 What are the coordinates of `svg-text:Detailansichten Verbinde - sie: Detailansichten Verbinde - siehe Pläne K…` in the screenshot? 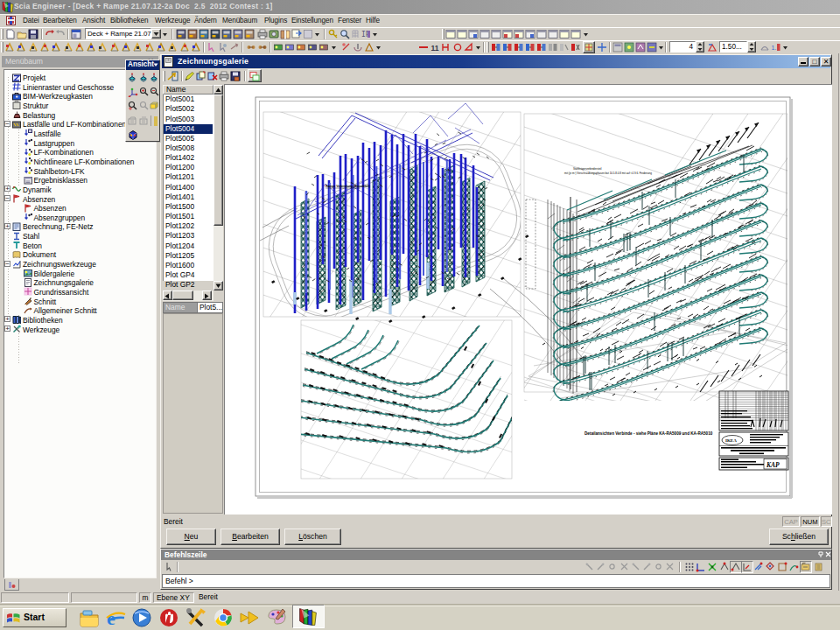 It's located at (649, 434).